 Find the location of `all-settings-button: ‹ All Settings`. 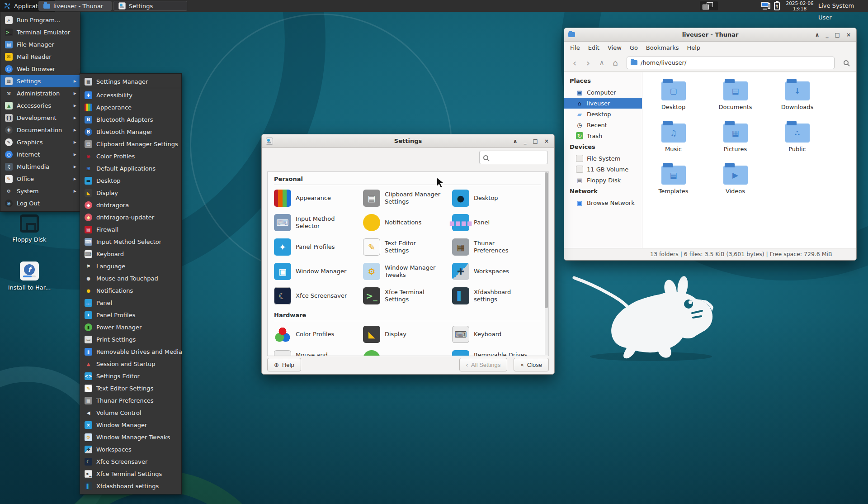

all-settings-button: ‹ All Settings is located at coordinates (483, 365).